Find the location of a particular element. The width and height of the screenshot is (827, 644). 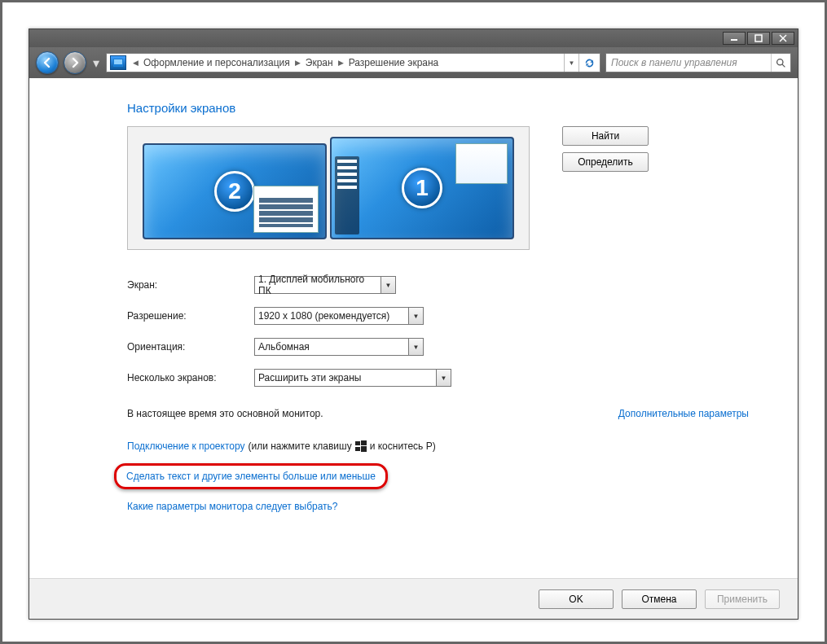

address-dropdown: ▼ is located at coordinates (571, 63).